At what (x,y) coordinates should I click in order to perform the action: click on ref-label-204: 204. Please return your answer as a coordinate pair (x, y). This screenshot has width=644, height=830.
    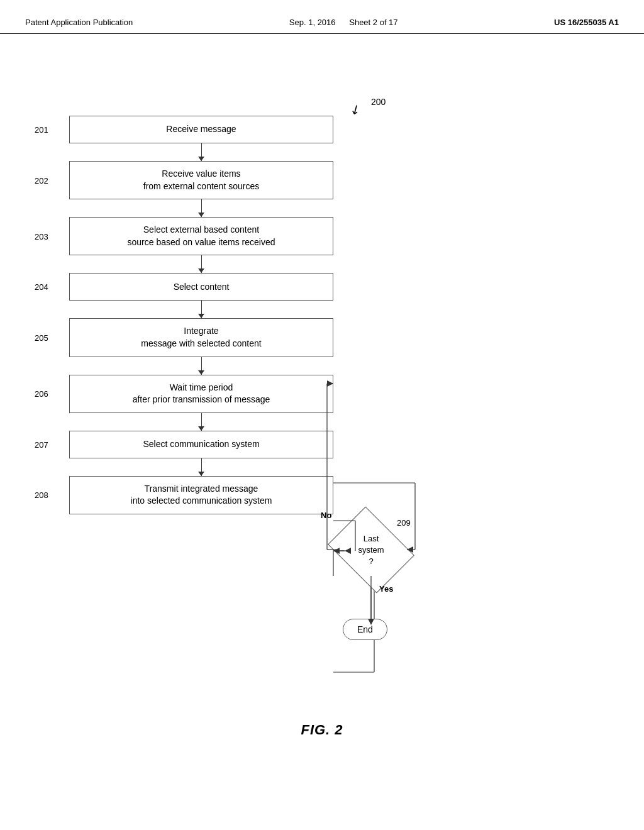
    Looking at the image, I should click on (42, 287).